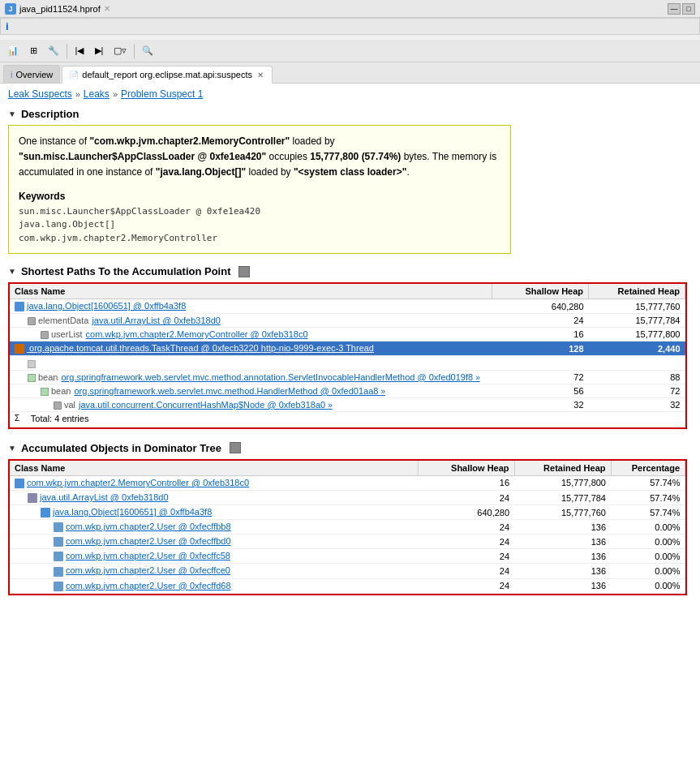 The image size is (700, 773). I want to click on shortest-paths-export-icon, so click(244, 272).